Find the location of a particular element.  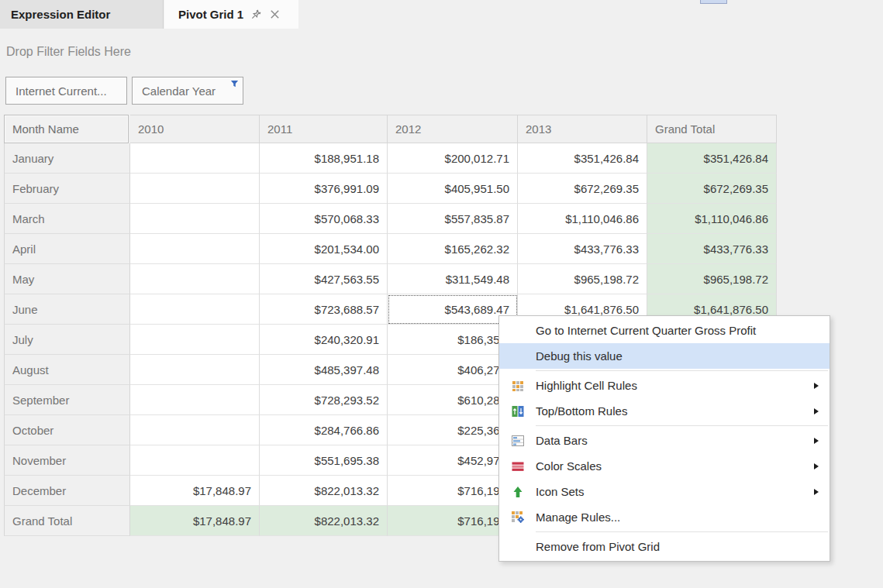

pivot-cell-january-2012: $200,012.71 is located at coordinates (453, 158).